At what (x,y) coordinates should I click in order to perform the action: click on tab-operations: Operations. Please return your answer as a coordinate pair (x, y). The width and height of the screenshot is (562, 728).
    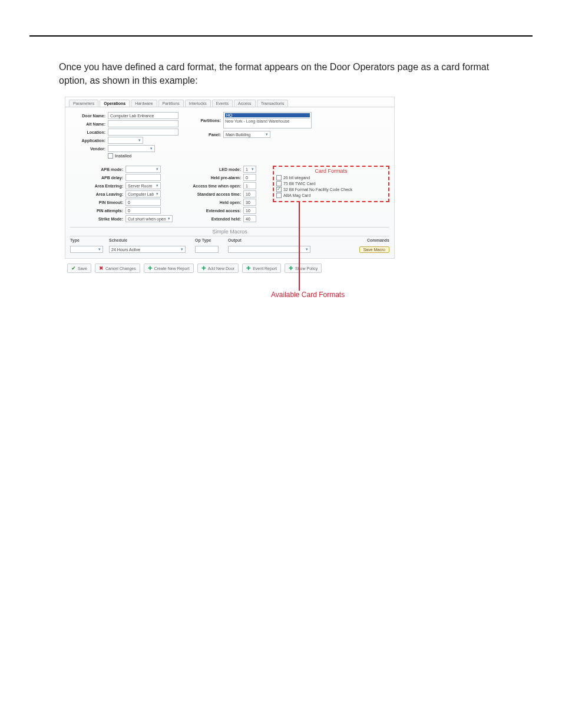
    Looking at the image, I should click on (114, 103).